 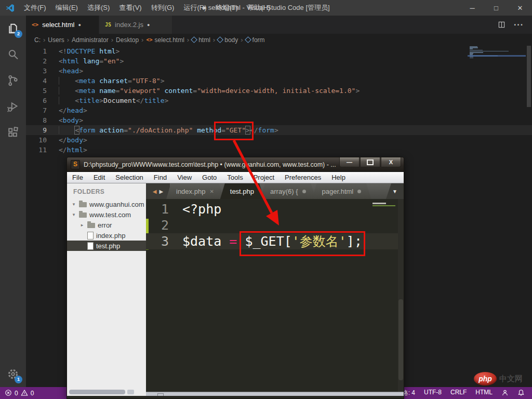 What do you see at coordinates (127, 40) in the screenshot?
I see `breadcrumb-item: Desktop` at bounding box center [127, 40].